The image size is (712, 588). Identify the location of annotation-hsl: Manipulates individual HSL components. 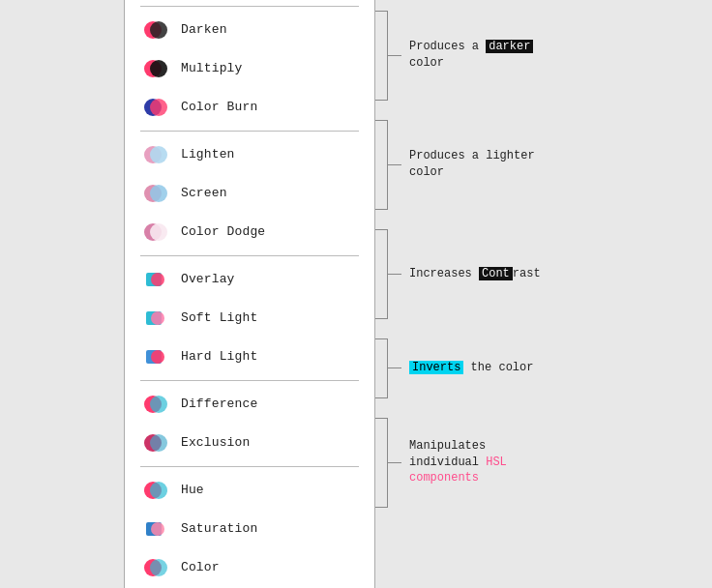
(464, 462).